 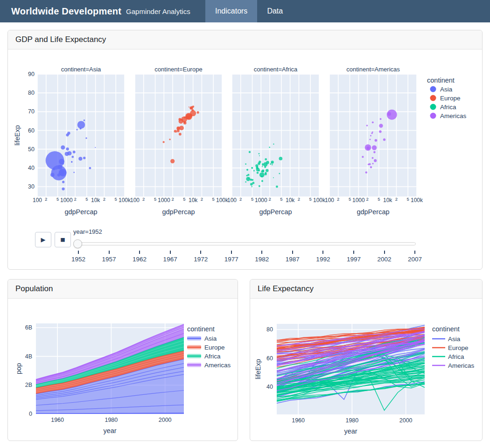 What do you see at coordinates (249, 11) in the screenshot?
I see `nav-tabs: Indicators Data` at bounding box center [249, 11].